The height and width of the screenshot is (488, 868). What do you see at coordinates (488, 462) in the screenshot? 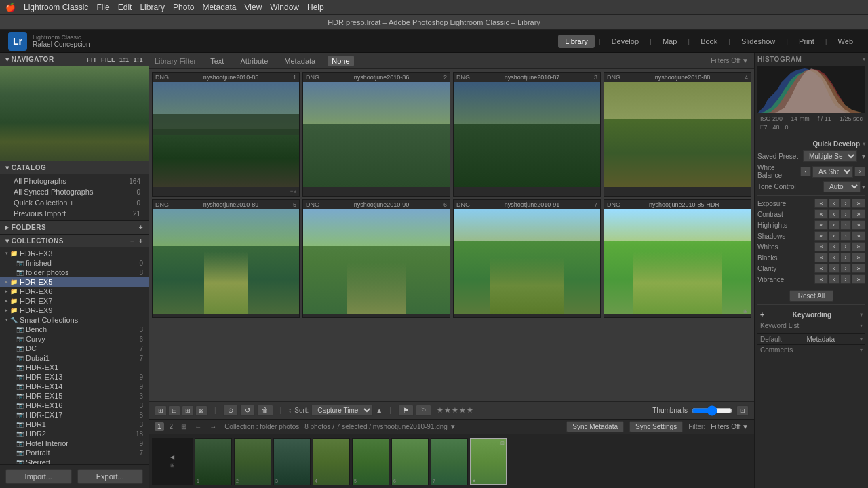
I see `filmstrip-thumb-8: 8 ⊞` at bounding box center [488, 462].